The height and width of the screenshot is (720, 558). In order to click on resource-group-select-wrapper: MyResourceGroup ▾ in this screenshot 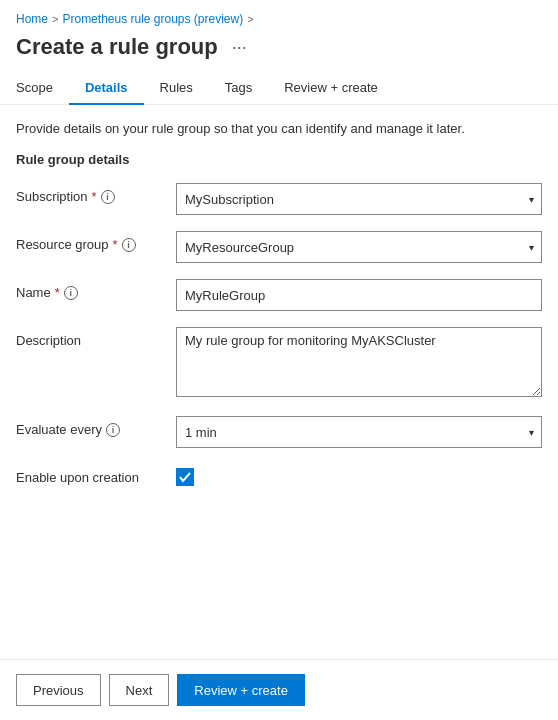, I will do `click(359, 247)`.